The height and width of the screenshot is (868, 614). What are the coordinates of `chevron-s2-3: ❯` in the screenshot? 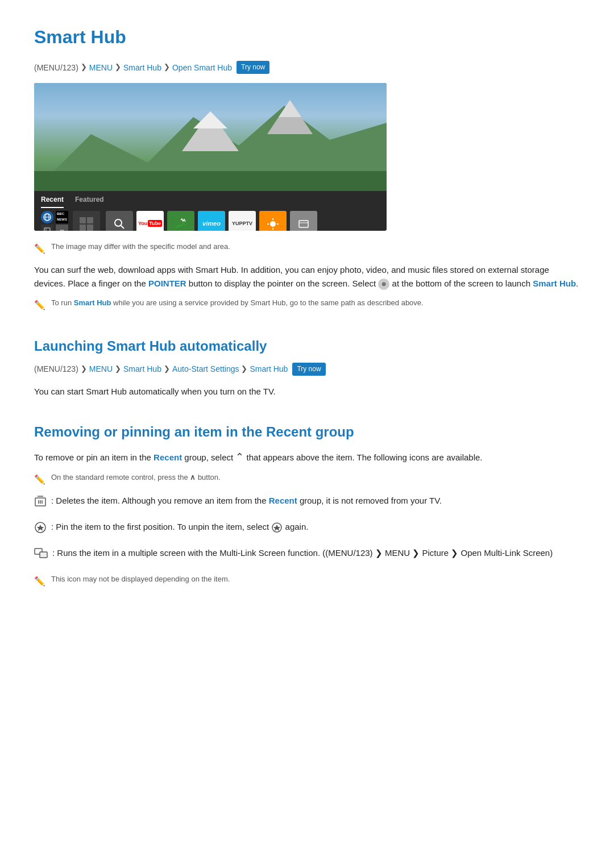 It's located at (167, 369).